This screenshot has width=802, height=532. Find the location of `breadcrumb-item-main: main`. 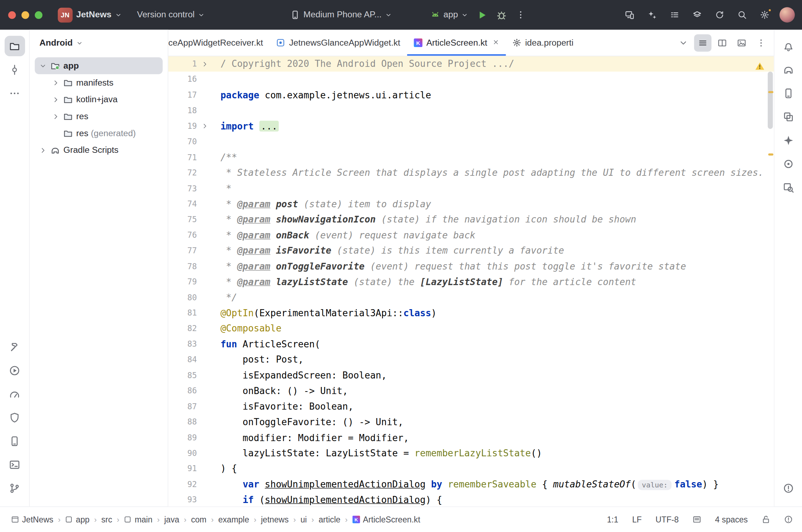

breadcrumb-item-main: main is located at coordinates (139, 520).